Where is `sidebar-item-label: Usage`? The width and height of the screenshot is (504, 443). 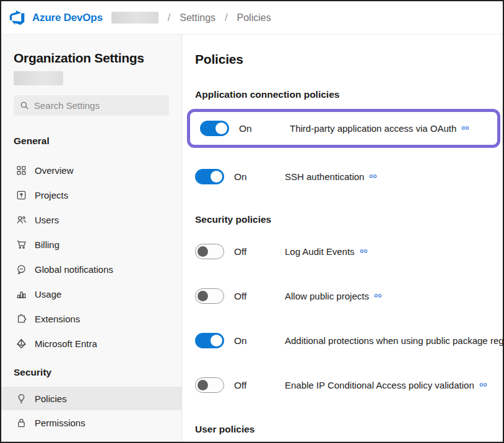 sidebar-item-label: Usage is located at coordinates (48, 295).